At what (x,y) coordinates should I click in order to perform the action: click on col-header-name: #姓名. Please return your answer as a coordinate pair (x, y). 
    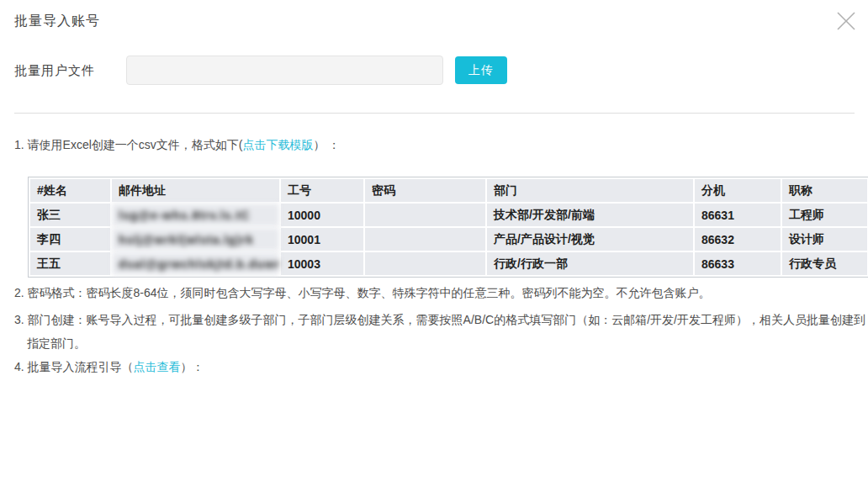
    Looking at the image, I should click on (71, 190).